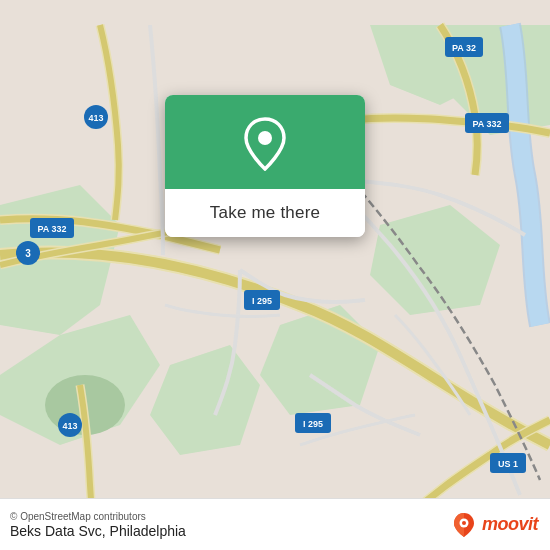 The width and height of the screenshot is (550, 550). What do you see at coordinates (98, 516) in the screenshot?
I see `osm-attribution: © OpenStreetMap contributors` at bounding box center [98, 516].